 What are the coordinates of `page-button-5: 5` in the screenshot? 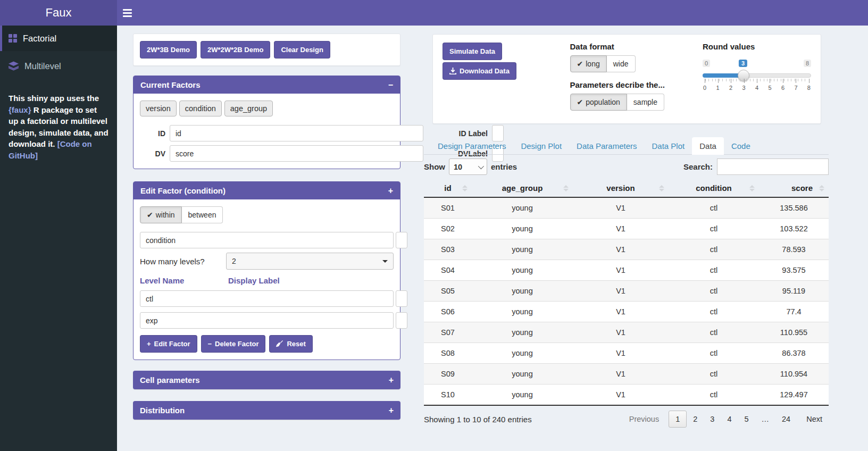 It's located at (746, 419).